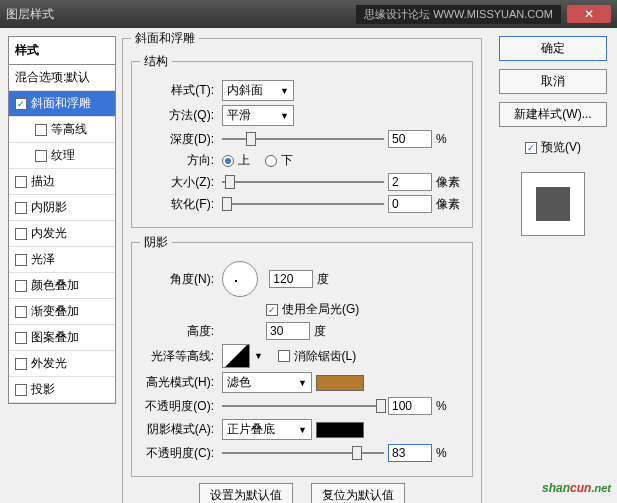 This screenshot has height=503, width=617. What do you see at coordinates (62, 78) in the screenshot?
I see `blend-options: 混合选项:默认` at bounding box center [62, 78].